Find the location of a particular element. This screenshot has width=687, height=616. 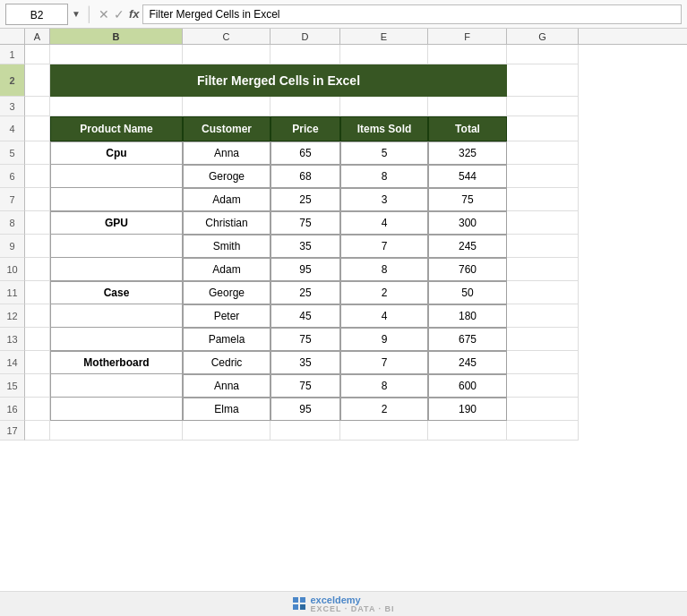

customer-adam1: Adam is located at coordinates (227, 200).